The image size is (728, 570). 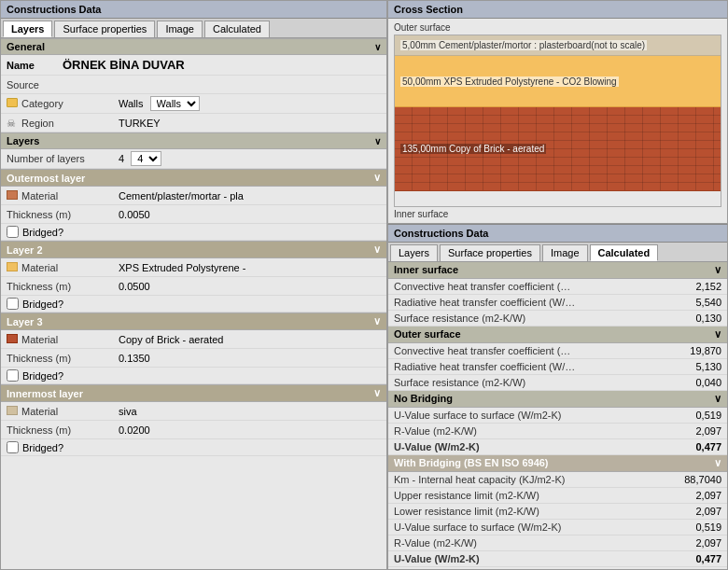 What do you see at coordinates (146, 159) in the screenshot?
I see `num-layers-select: 4` at bounding box center [146, 159].